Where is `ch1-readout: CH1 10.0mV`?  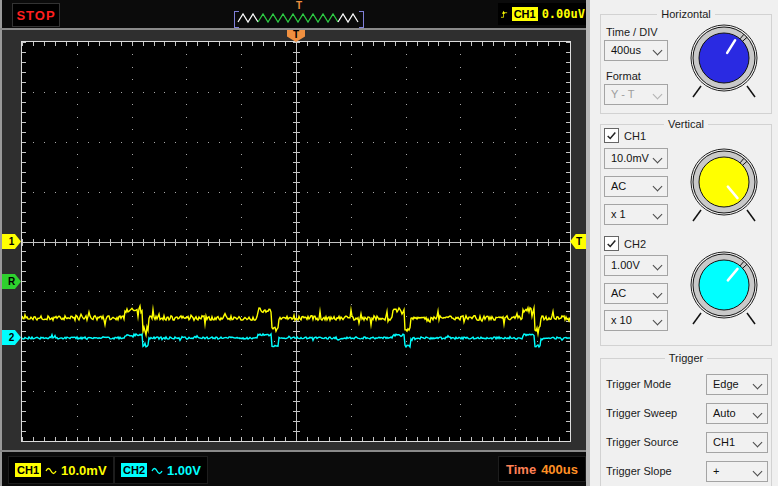
ch1-readout: CH1 10.0mV is located at coordinates (61, 470).